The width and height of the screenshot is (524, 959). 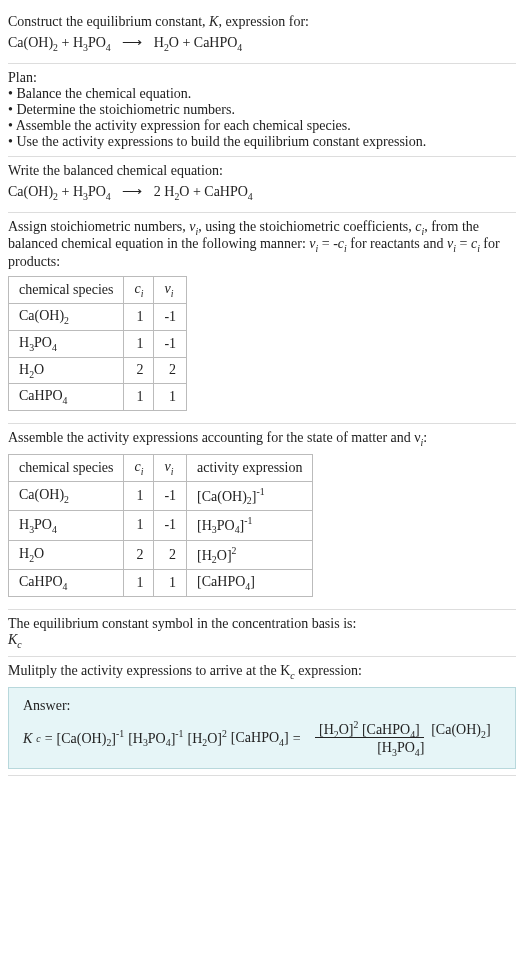 I want to click on plan-section: Plan: • Balance the chemical equation. •…, so click(x=262, y=110).